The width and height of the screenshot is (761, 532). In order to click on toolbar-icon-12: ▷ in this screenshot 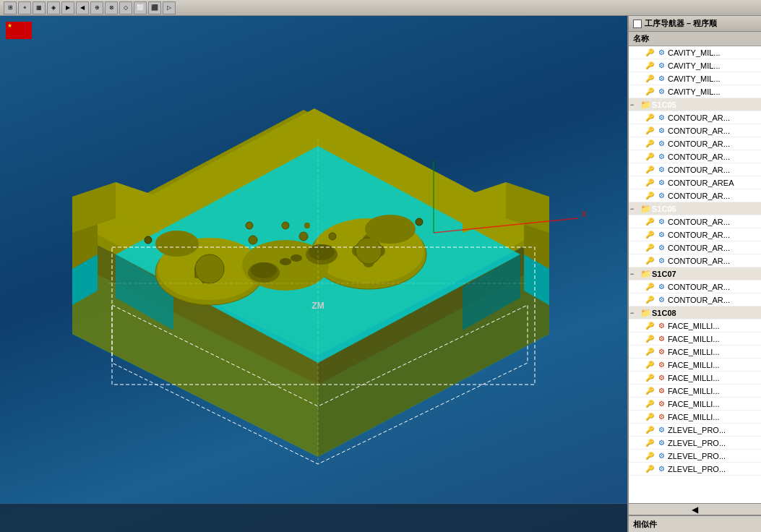, I will do `click(169, 8)`.